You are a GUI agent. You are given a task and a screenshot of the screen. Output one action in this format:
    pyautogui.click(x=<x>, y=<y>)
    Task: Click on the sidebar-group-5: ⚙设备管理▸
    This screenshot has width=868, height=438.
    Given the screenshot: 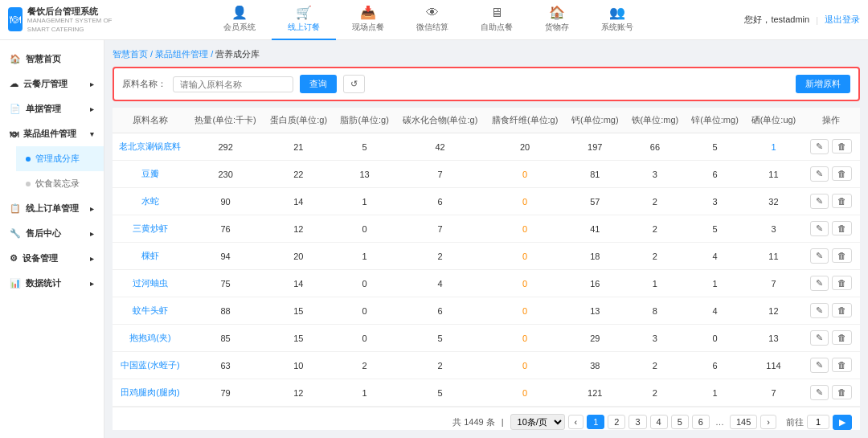 What is the action you would take?
    pyautogui.click(x=51, y=259)
    